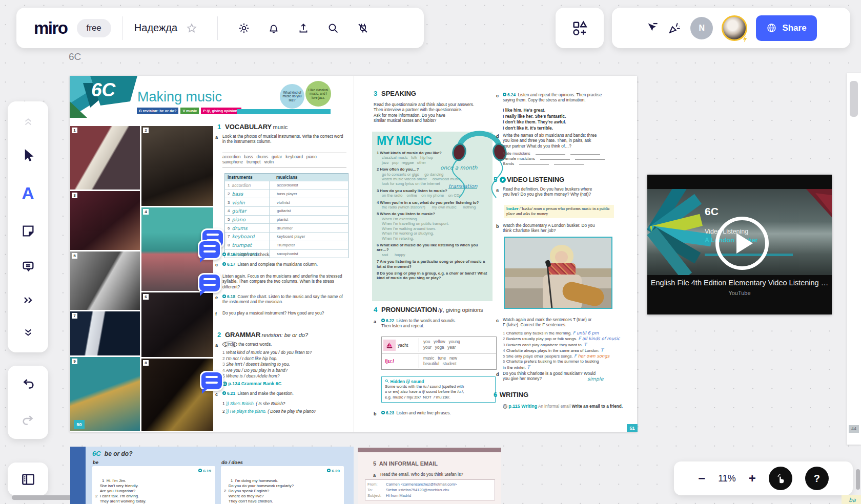  Describe the element at coordinates (156, 28) in the screenshot. I see `board-name: Надежда` at that location.